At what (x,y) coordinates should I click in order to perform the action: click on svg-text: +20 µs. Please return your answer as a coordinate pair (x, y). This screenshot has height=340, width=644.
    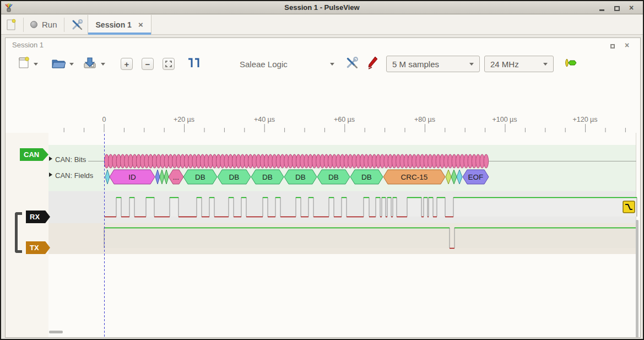
    Looking at the image, I should click on (184, 120).